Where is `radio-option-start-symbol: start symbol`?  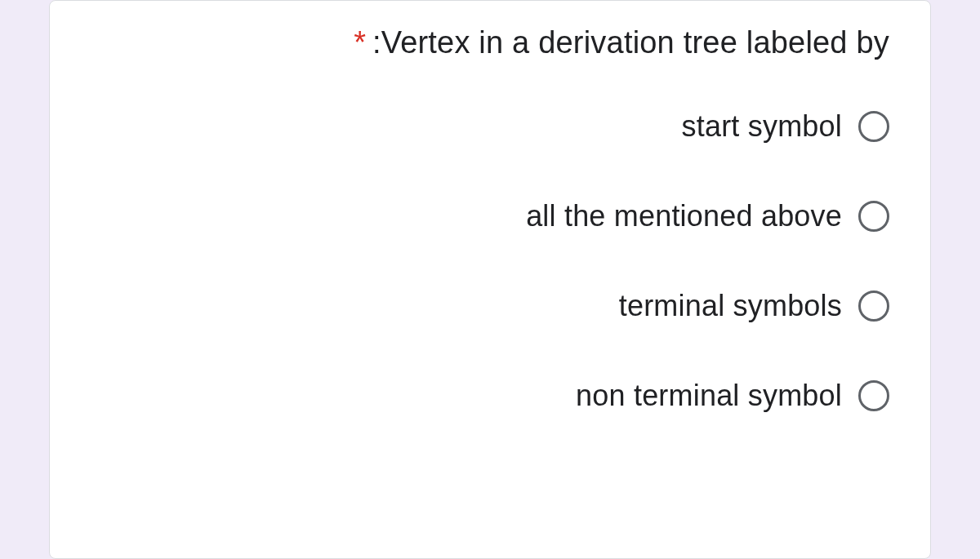
radio-option-start-symbol: start symbol is located at coordinates (786, 126).